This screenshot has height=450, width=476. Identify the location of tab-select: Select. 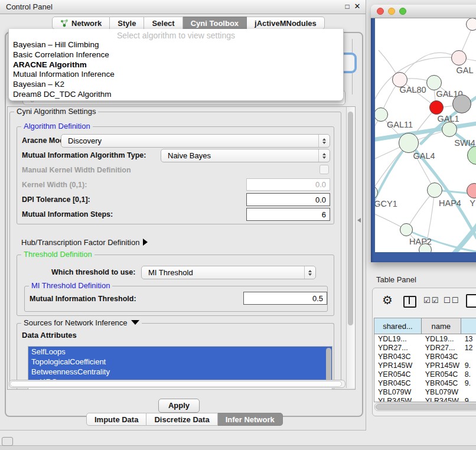
(163, 23).